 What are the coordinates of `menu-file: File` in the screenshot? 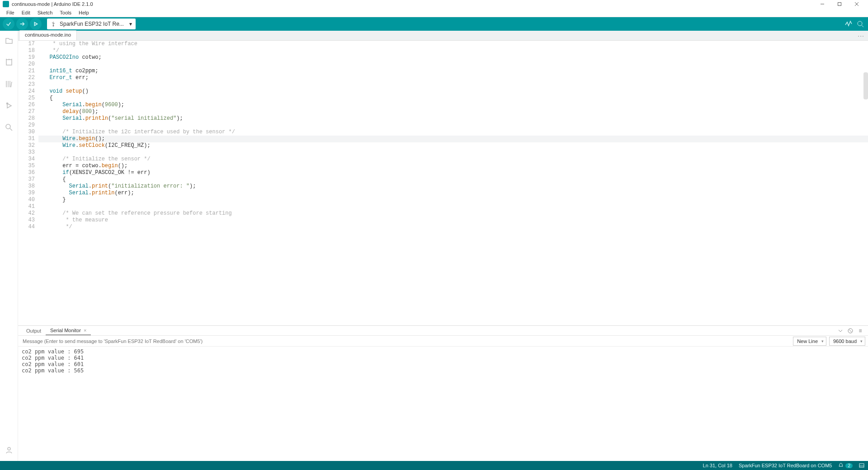 It's located at (10, 13).